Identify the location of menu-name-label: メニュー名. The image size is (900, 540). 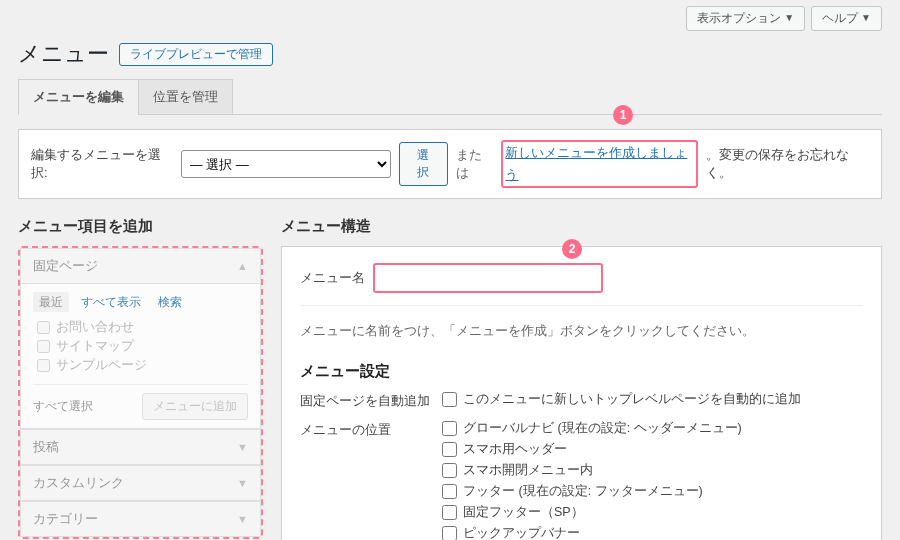
(332, 278).